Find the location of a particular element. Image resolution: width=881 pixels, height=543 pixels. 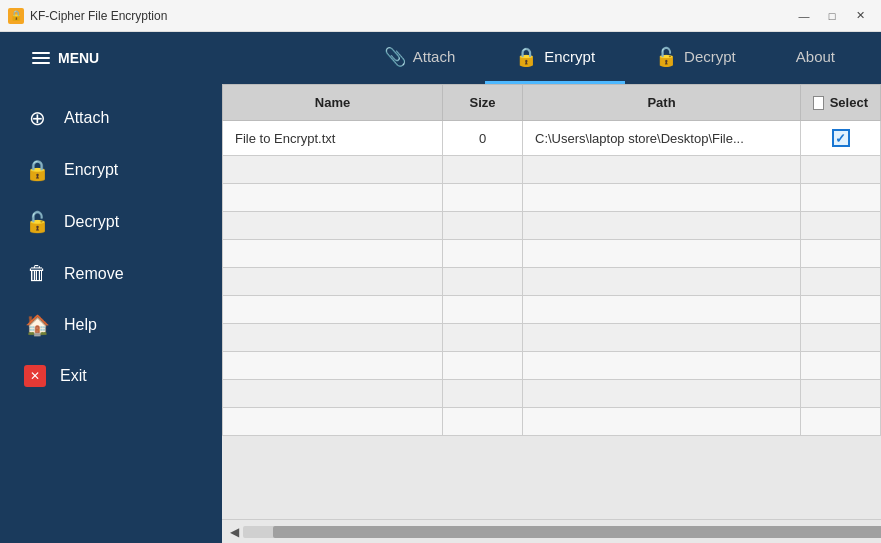

select-all-checkbox is located at coordinates (818, 103).